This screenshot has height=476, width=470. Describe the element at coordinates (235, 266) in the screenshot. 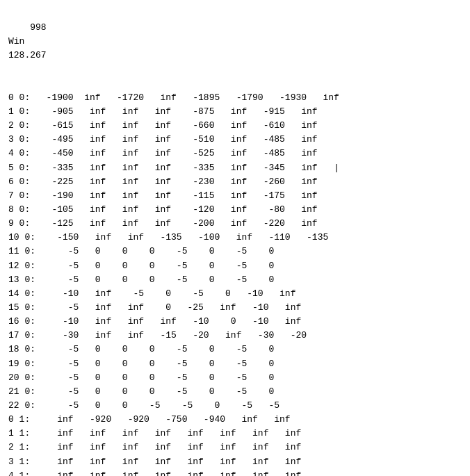

I see `code-line: 12 0: -5 0 0 0 -5 0 -5 0` at that location.